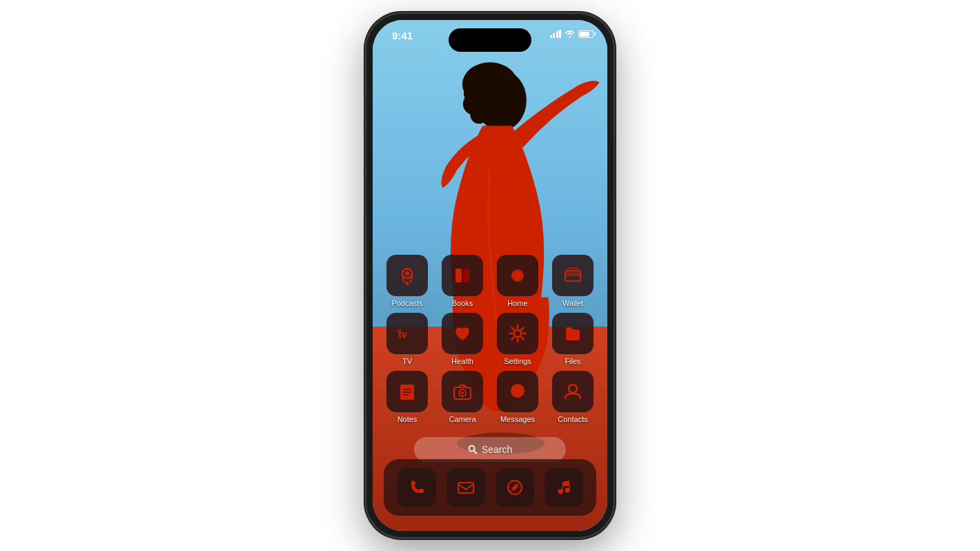 The height and width of the screenshot is (551, 980). I want to click on contacts-label: Contacts, so click(573, 419).